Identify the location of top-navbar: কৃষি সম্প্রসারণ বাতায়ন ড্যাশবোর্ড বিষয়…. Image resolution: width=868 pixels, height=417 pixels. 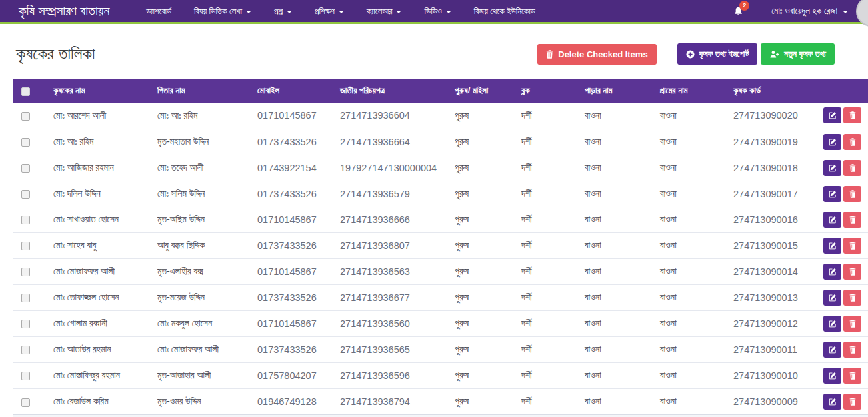
(434, 12).